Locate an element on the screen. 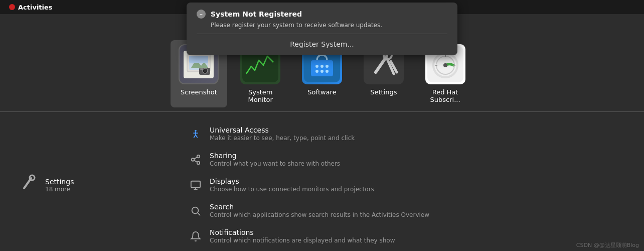 Image resolution: width=644 pixels, height=251 pixels. search-icon is located at coordinates (196, 211).